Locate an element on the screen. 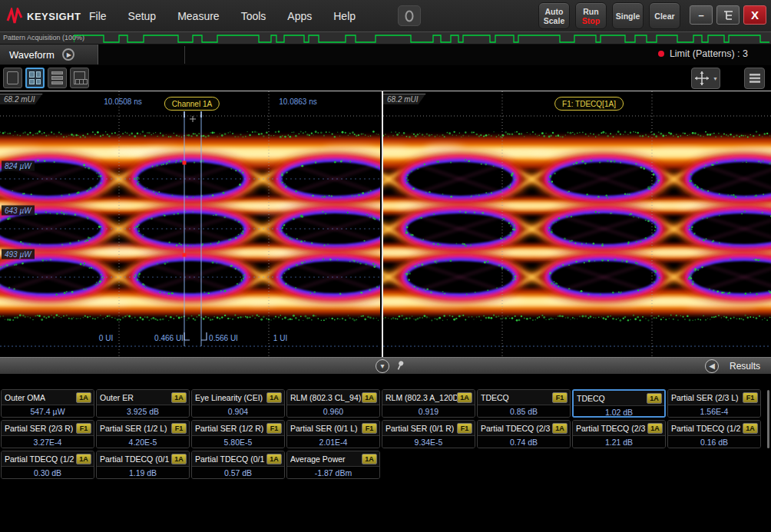 The width and height of the screenshot is (771, 532). collapse-chevron-button: ▾ is located at coordinates (382, 366).